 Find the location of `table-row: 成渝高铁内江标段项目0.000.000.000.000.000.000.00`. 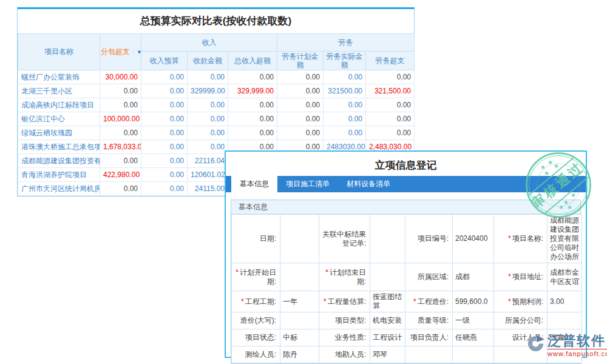

table-row: 成渝高铁内江标段项目0.000.000.000.000.000.000.00 is located at coordinates (216, 106).